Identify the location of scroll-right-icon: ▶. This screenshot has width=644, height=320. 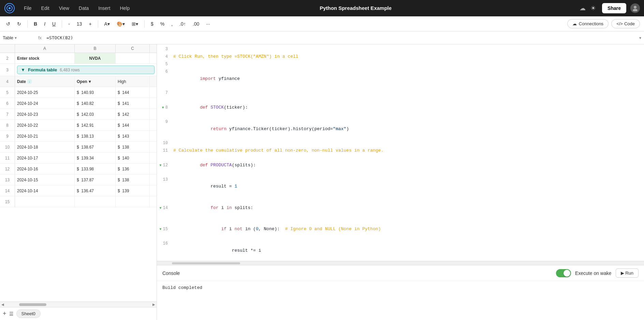
(154, 305).